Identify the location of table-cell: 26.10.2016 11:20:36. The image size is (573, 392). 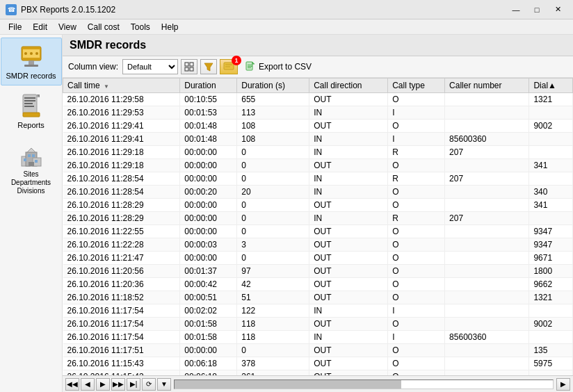
(122, 285).